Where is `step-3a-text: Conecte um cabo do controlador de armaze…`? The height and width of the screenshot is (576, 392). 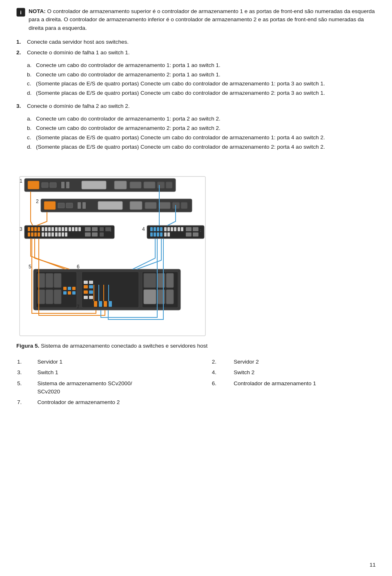
step-3a-text: Conecte um cabo do controlador de armaze… is located at coordinates (128, 119).